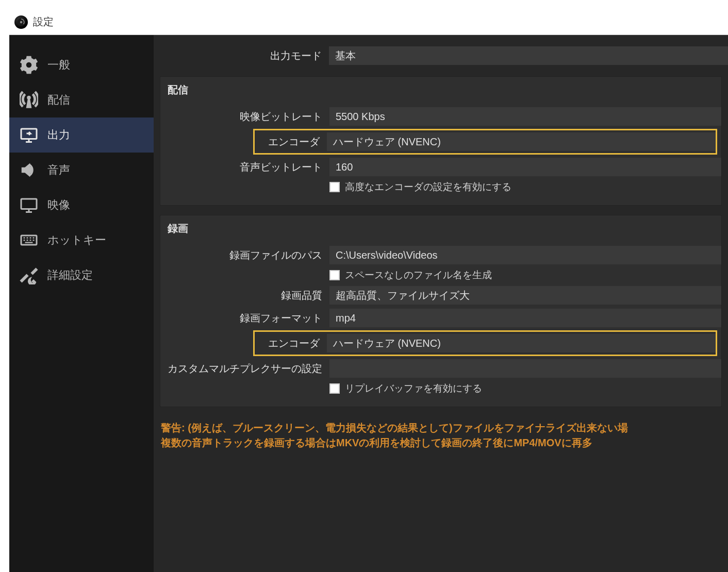 The image size is (728, 572). What do you see at coordinates (525, 255) in the screenshot?
I see `record-path-field: C:\Users\video\Videos` at bounding box center [525, 255].